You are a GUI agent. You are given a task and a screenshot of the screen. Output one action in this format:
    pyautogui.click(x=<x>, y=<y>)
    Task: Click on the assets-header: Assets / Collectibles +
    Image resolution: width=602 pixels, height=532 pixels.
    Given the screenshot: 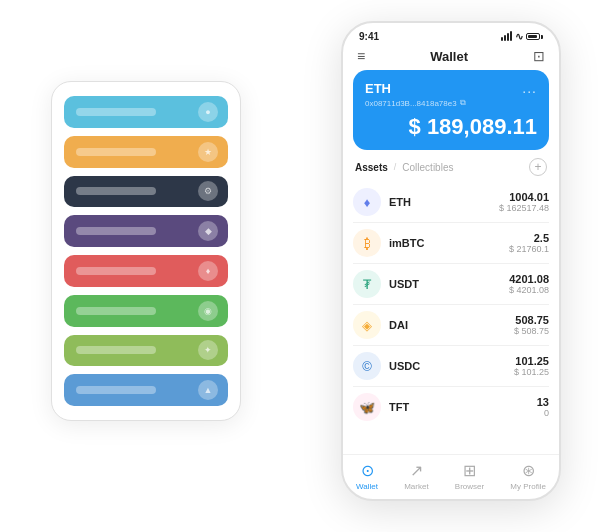 What is the action you would take?
    pyautogui.click(x=451, y=170)
    